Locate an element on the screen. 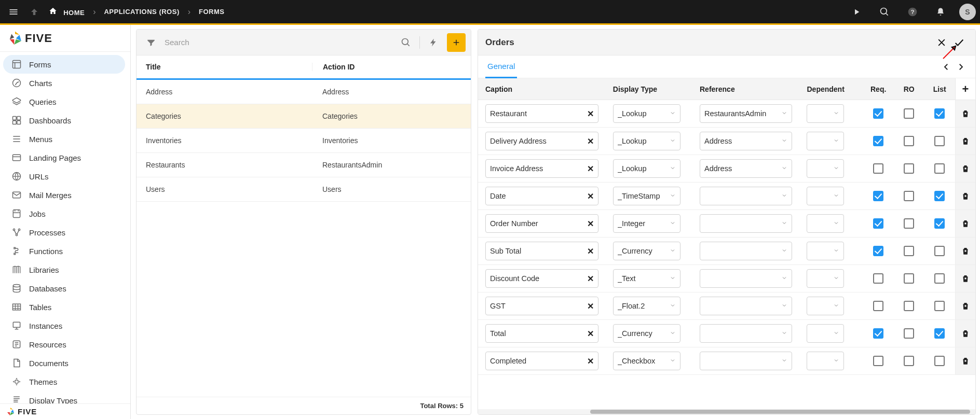 The width and height of the screenshot is (980, 419). sidebar-item-databases: Databases is located at coordinates (64, 288).